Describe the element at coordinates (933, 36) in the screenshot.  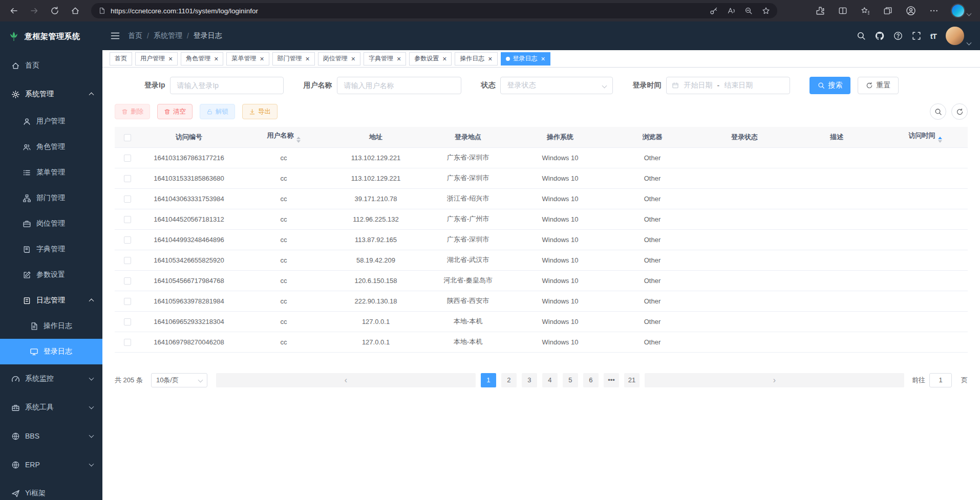
I see `font-size-button: tT` at that location.